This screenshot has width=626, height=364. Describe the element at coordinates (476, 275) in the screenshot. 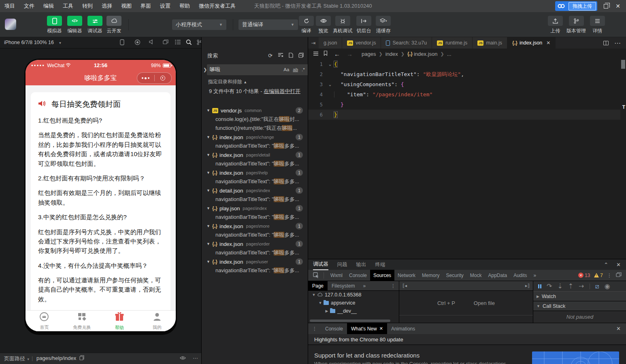

I see `devtools-tab-mock: Mock` at that location.